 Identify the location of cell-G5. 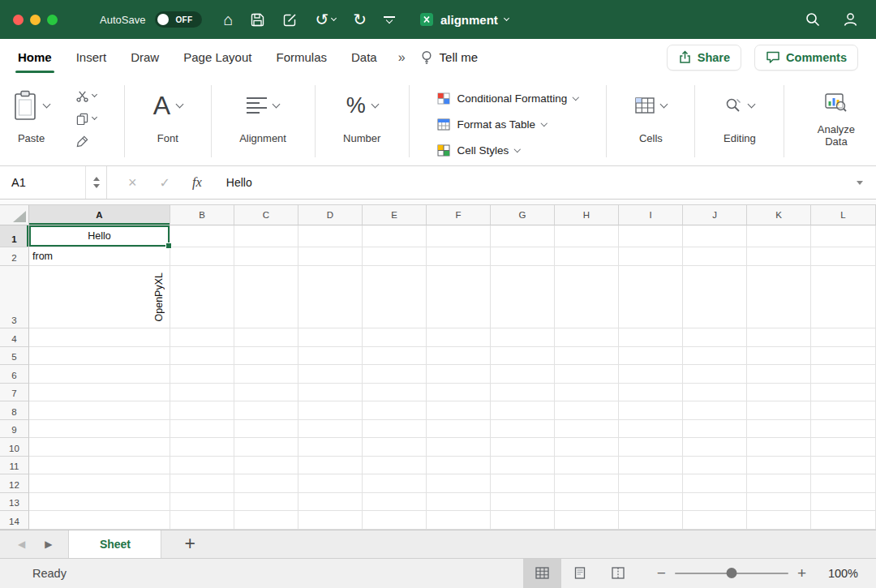
(522, 357).